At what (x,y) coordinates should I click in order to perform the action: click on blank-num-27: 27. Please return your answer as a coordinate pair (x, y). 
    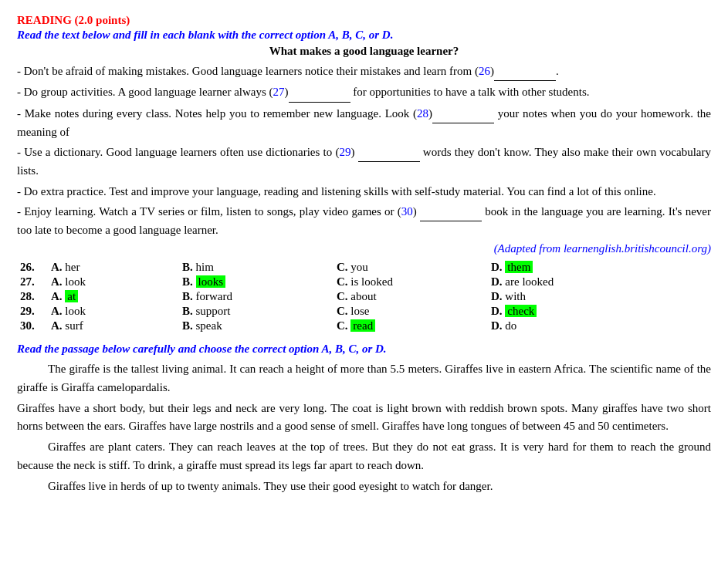
    Looking at the image, I should click on (279, 92).